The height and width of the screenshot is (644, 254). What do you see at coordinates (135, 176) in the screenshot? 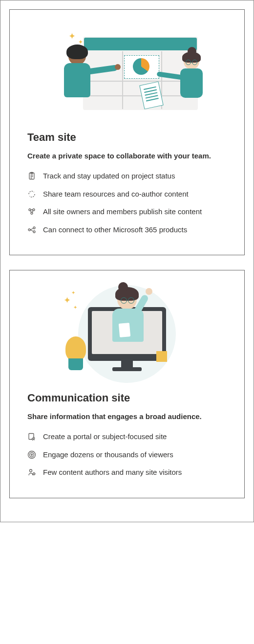
I see `feature-text: Track and stay updated on project status` at bounding box center [135, 176].